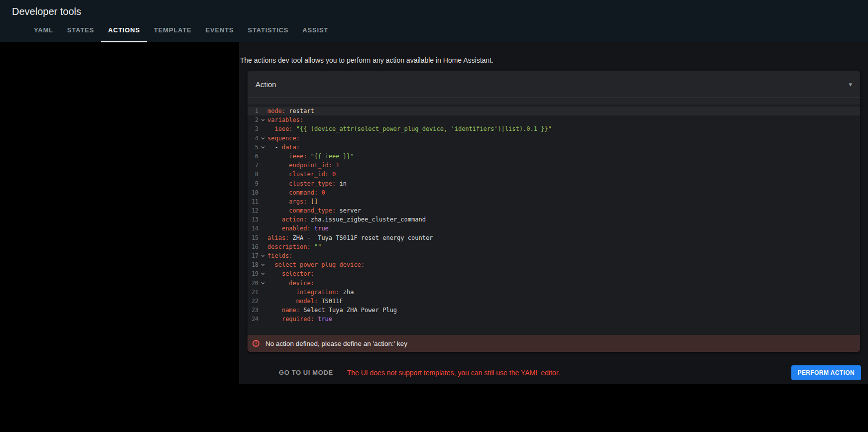  What do you see at coordinates (554, 283) in the screenshot?
I see `code-line: 20 device:` at bounding box center [554, 283].